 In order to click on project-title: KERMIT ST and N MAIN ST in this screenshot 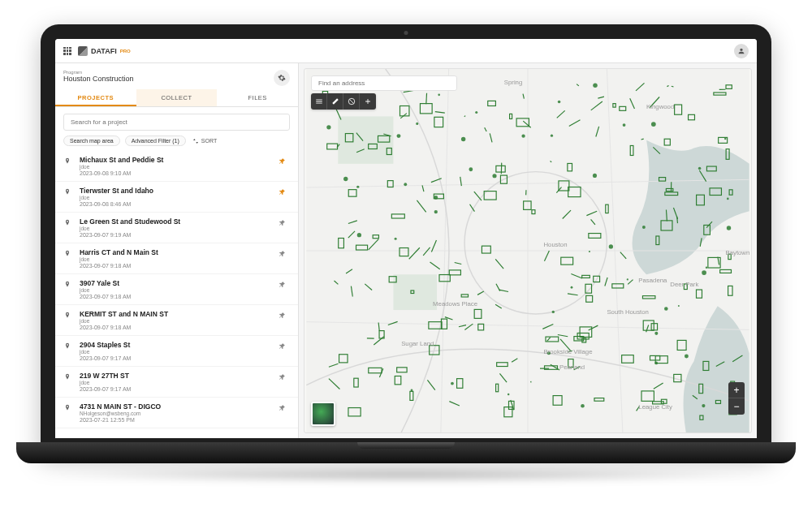, I will do `click(175, 314)`.